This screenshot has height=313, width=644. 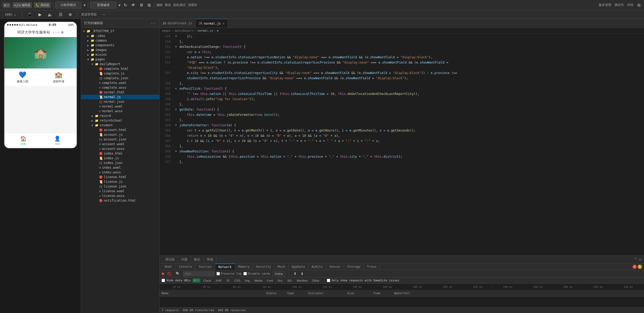 I want to click on tree-item-dailyReport: ▼ 📁 dailyReport, so click(x=120, y=64).